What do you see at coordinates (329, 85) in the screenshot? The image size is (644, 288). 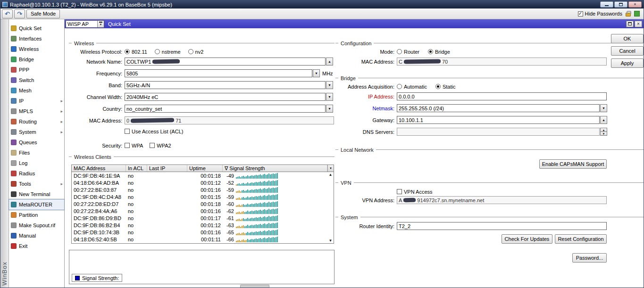 I see `band-dropdown-button: ▼` at bounding box center [329, 85].